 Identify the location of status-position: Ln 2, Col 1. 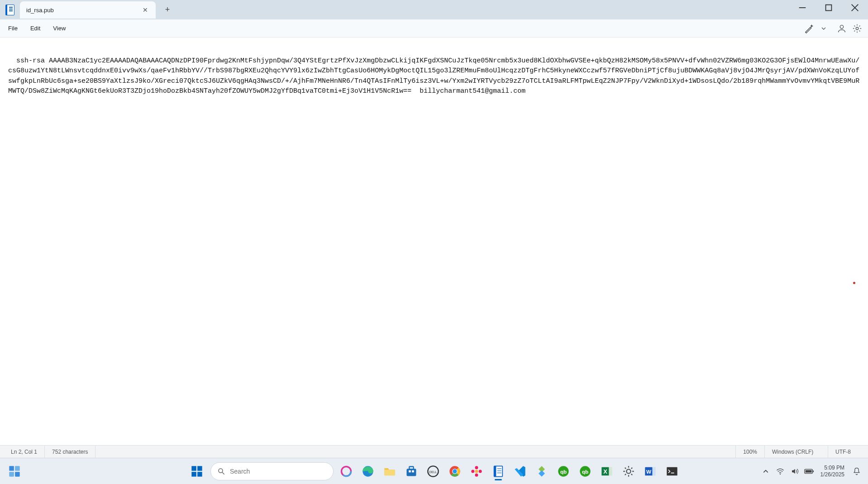
(24, 451).